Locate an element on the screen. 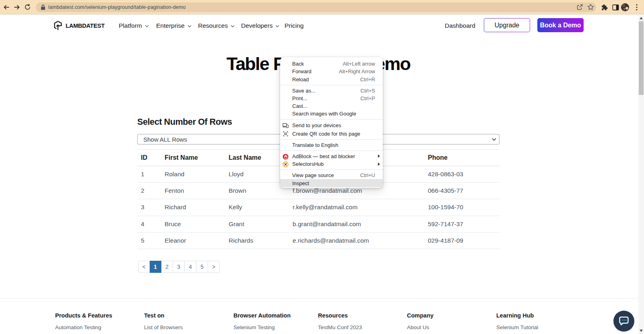 The height and width of the screenshot is (334, 644). pagination-page-2: 2 is located at coordinates (167, 267).